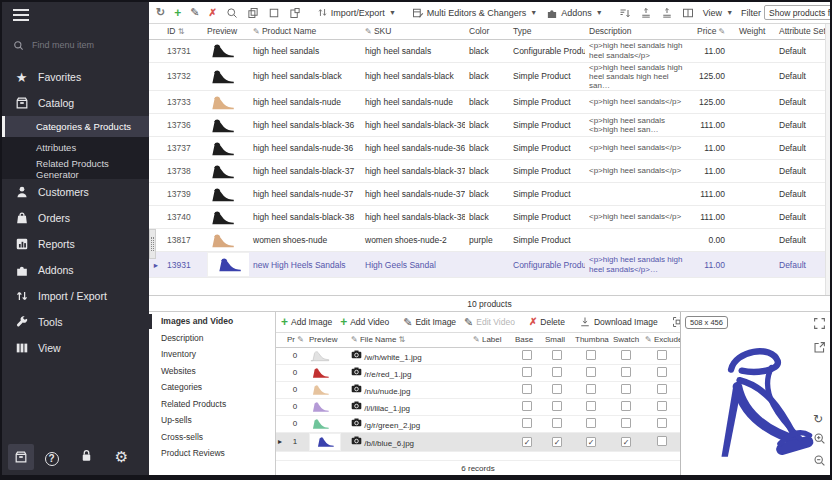 The image size is (832, 480). What do you see at coordinates (490, 322) in the screenshot?
I see `edit-video-button: ✎Edit Video` at bounding box center [490, 322].